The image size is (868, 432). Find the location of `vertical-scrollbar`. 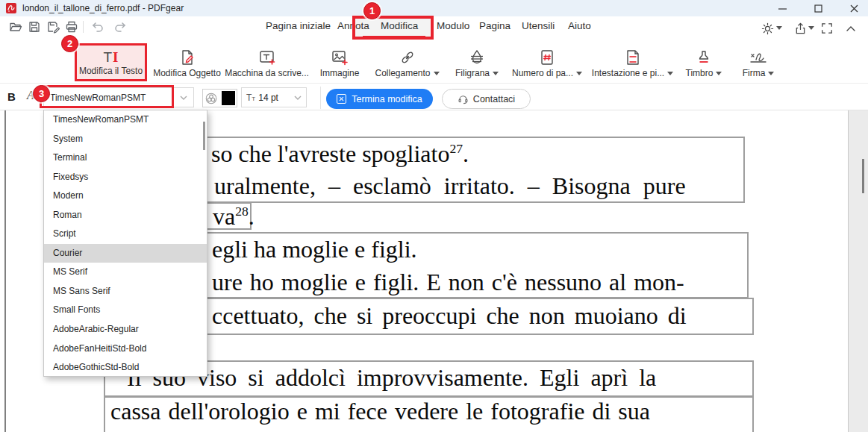

vertical-scrollbar is located at coordinates (858, 272).